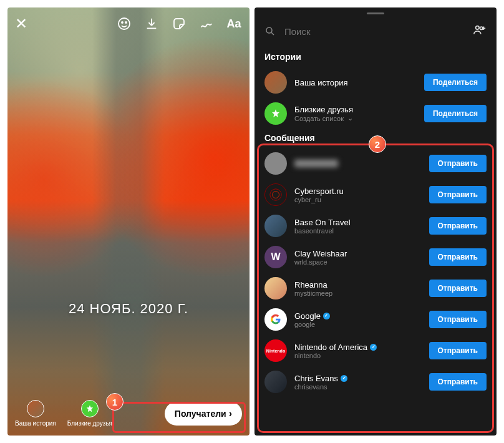 This screenshot has height=443, width=504. What do you see at coordinates (321, 387) in the screenshot?
I see `row-sub: chrisevans` at bounding box center [321, 387].